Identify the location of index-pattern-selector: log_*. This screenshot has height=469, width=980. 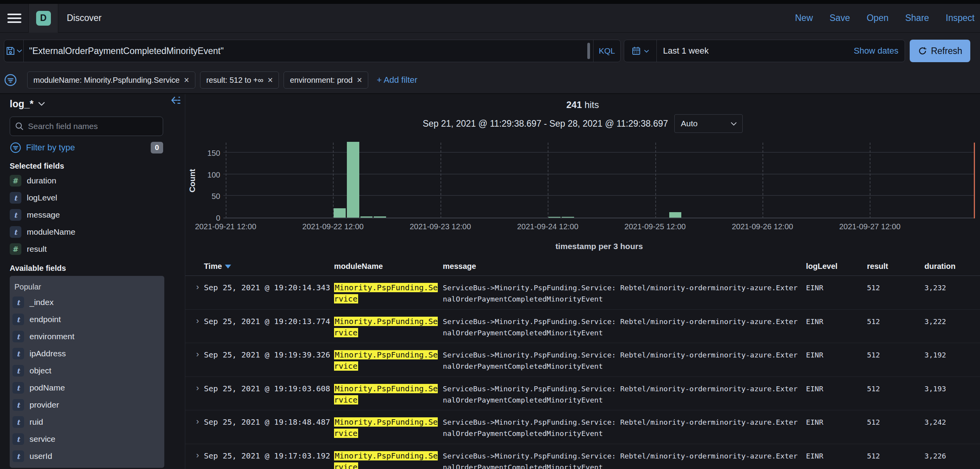
(97, 104).